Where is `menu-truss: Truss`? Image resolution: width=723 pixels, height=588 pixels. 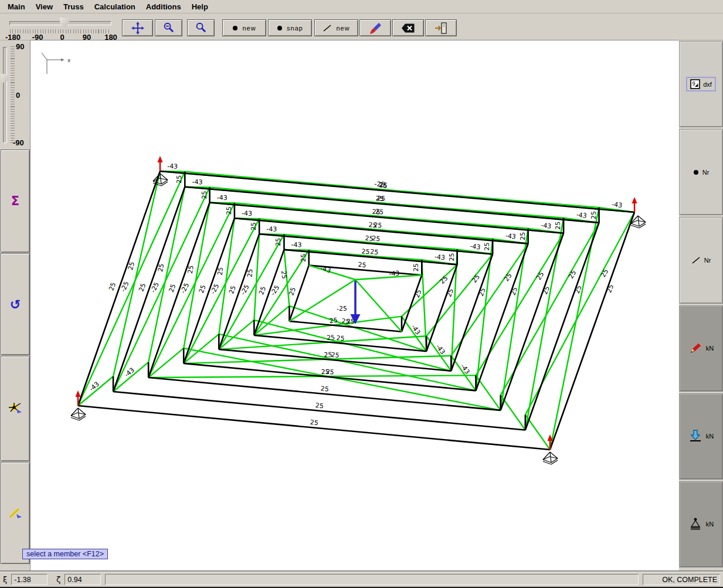
menu-truss: Truss is located at coordinates (74, 7).